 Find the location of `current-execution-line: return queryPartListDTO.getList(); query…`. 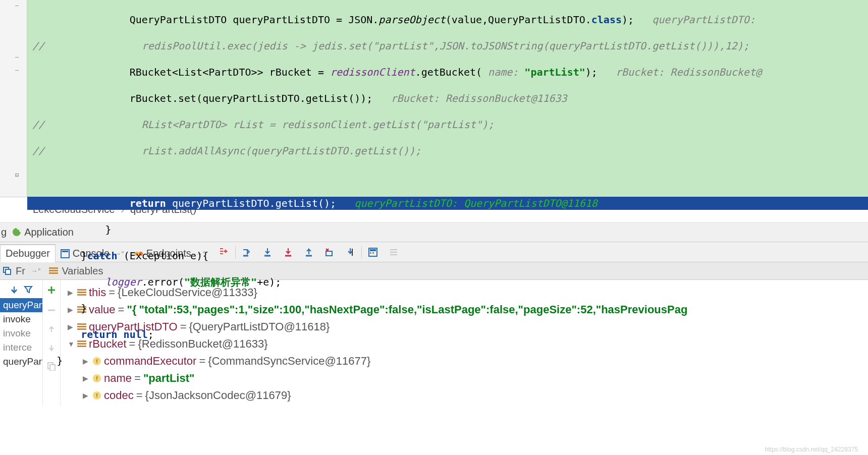

current-execution-line: return queryPartListDTO.getList(); query… is located at coordinates (448, 203).